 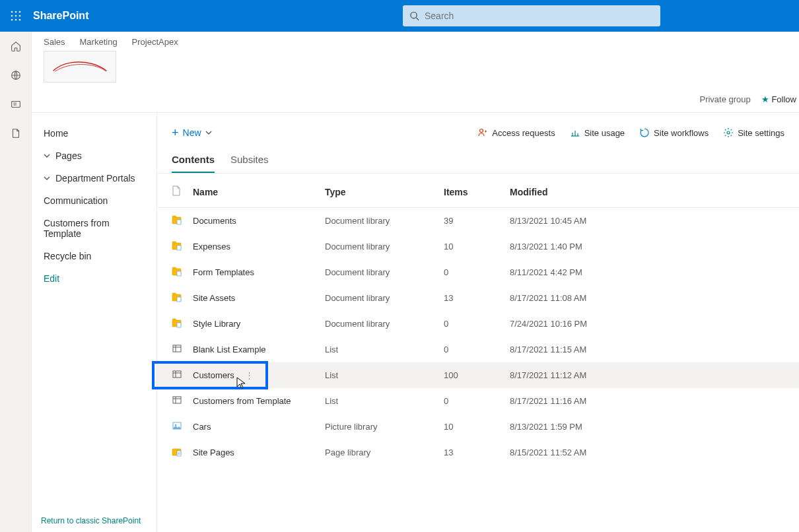 I want to click on row-modified: 8/13/2021 10:45 AM, so click(x=652, y=221).